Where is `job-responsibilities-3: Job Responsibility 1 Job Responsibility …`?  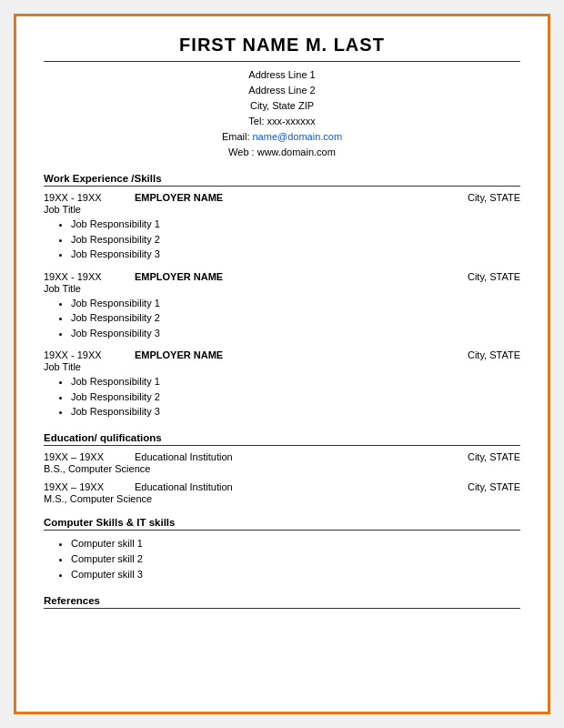 job-responsibilities-3: Job Responsibility 1 Job Responsibility … is located at coordinates (296, 397).